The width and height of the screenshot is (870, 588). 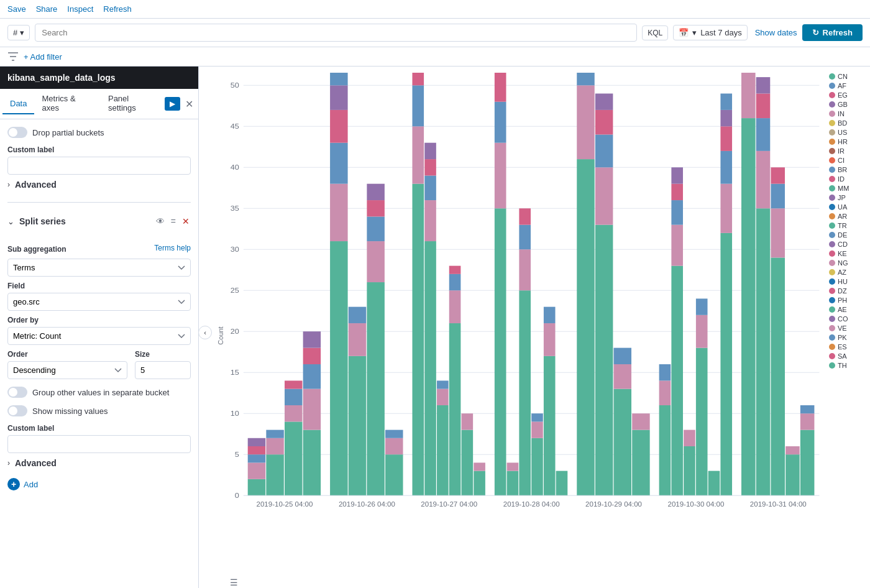 I want to click on tab-data: Data, so click(x=19, y=104).